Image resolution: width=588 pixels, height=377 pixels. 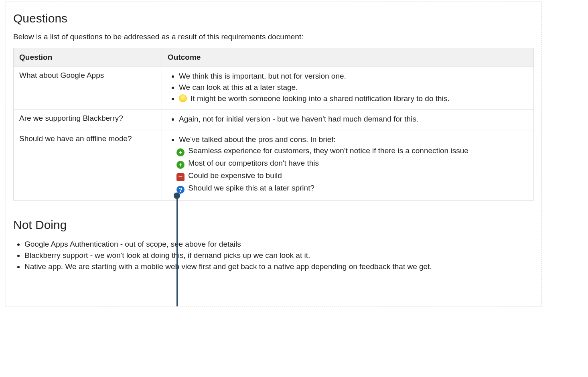 I want to click on outcome-item: Seamless experience for customers, they …, so click(x=352, y=152).